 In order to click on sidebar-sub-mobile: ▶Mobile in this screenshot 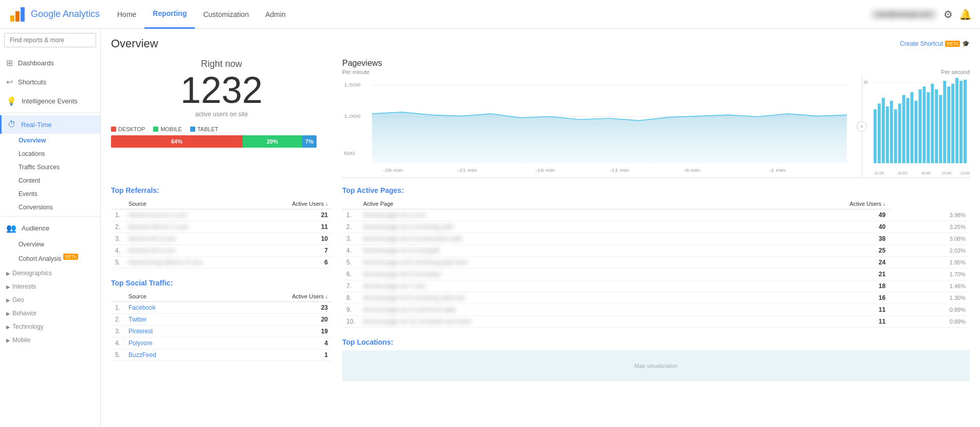, I will do `click(50, 339)`.